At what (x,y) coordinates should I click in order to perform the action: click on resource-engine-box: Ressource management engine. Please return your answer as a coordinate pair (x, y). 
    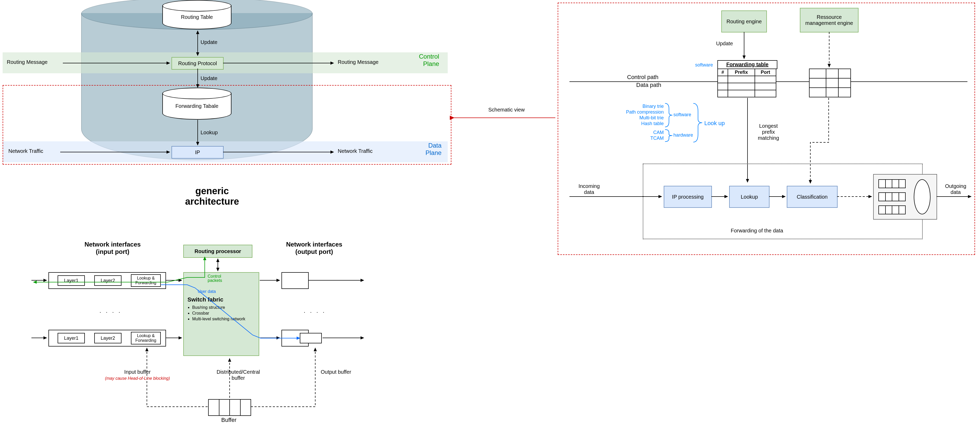
    Looking at the image, I should click on (829, 20).